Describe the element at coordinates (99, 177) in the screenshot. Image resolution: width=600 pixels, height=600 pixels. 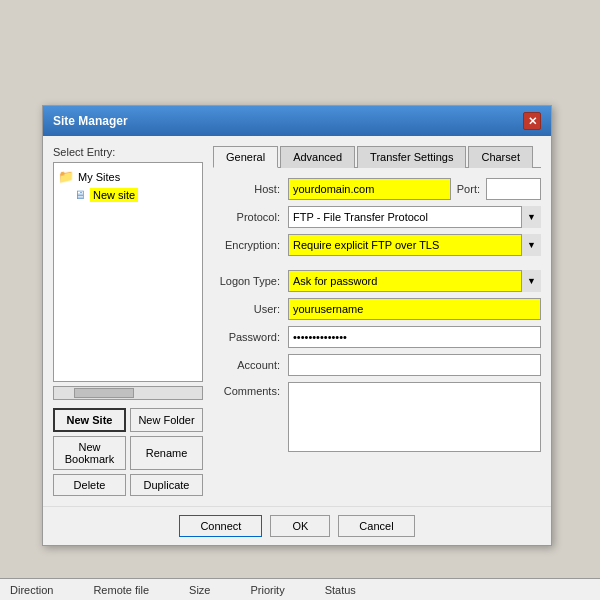
I see `tree-parent-label: My Sites` at that location.